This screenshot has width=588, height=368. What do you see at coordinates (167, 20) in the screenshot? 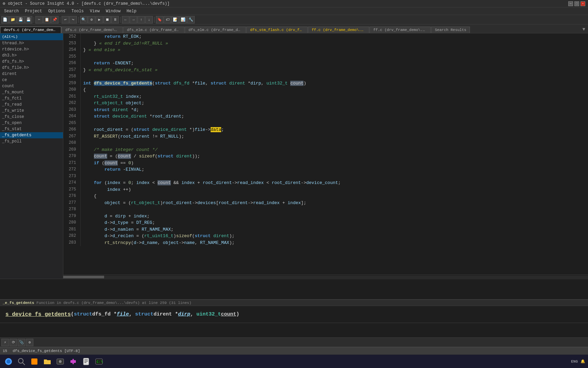
I see `toolbar-d2: 🏷` at bounding box center [167, 20].